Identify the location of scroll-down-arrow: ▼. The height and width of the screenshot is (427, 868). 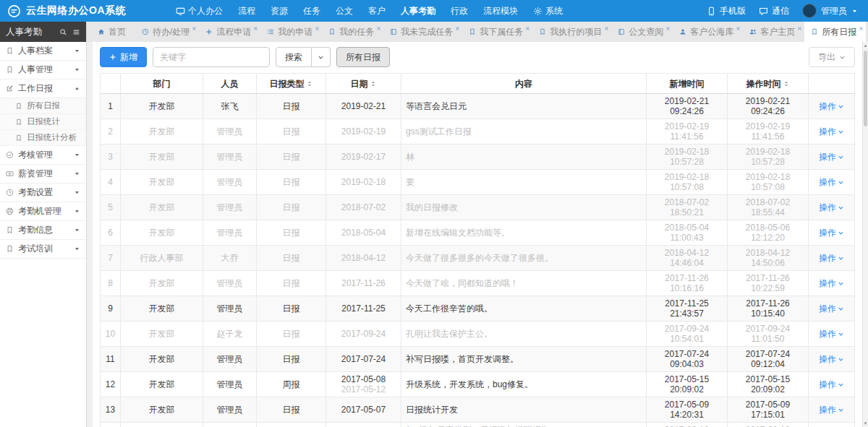
(865, 423).